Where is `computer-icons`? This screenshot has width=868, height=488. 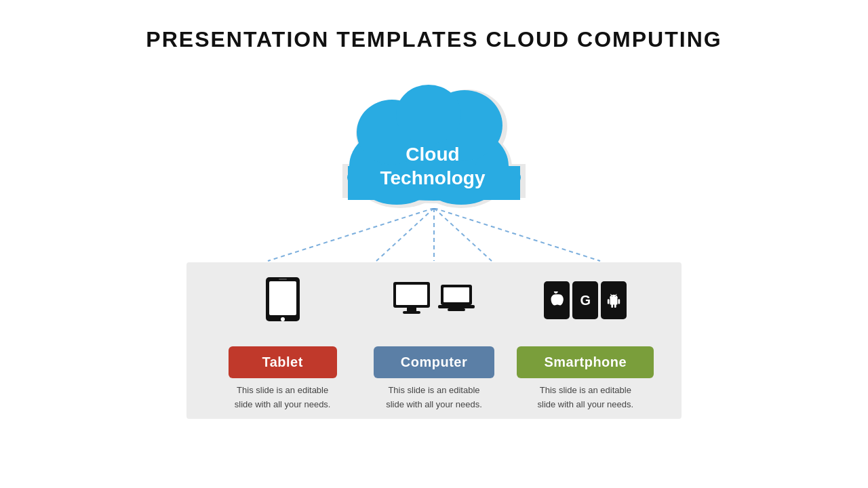 computer-icons is located at coordinates (434, 300).